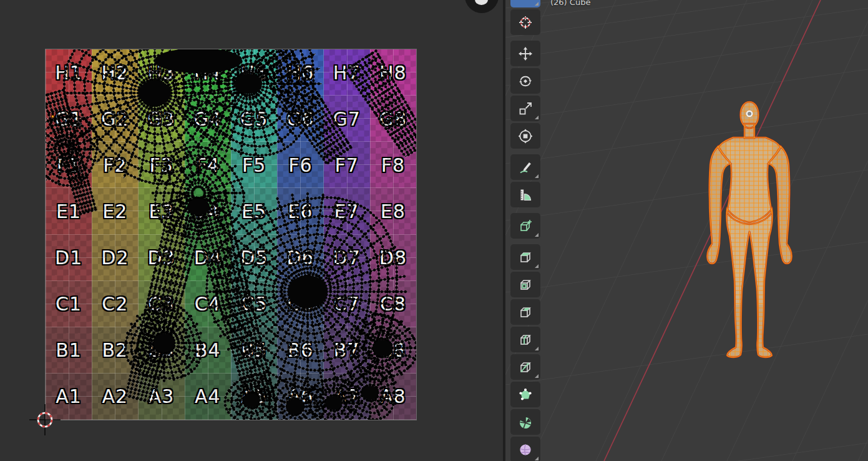  What do you see at coordinates (525, 367) in the screenshot?
I see `tool-knife-button` at bounding box center [525, 367].